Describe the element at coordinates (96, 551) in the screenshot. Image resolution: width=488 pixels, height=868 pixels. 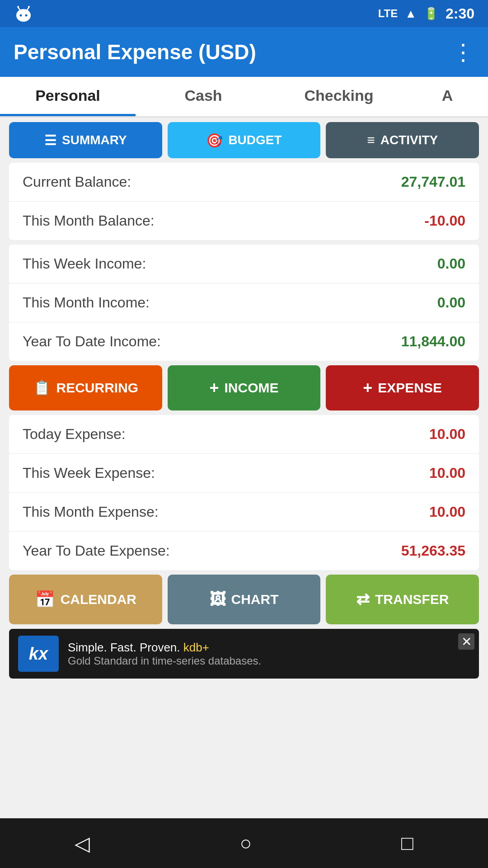
I see `ytd-expense-label: Year To Date Expense:` at that location.